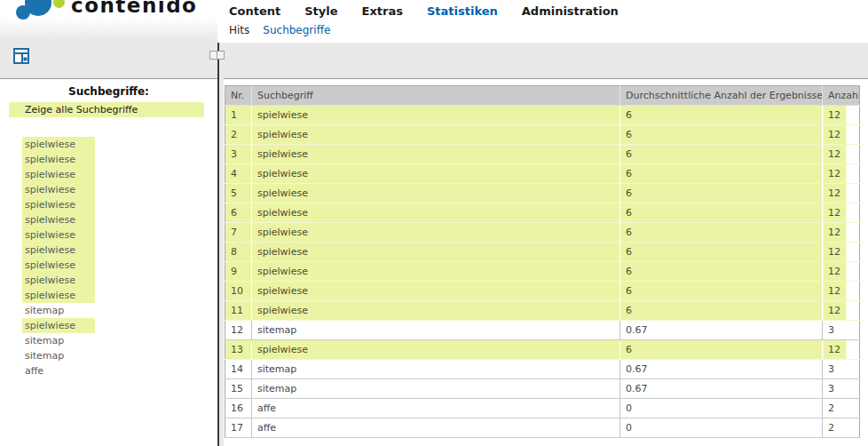 The image size is (868, 446). I want to click on main-nav-row: ContentStyleExtrasStatistikenAdministrat…, so click(424, 11).